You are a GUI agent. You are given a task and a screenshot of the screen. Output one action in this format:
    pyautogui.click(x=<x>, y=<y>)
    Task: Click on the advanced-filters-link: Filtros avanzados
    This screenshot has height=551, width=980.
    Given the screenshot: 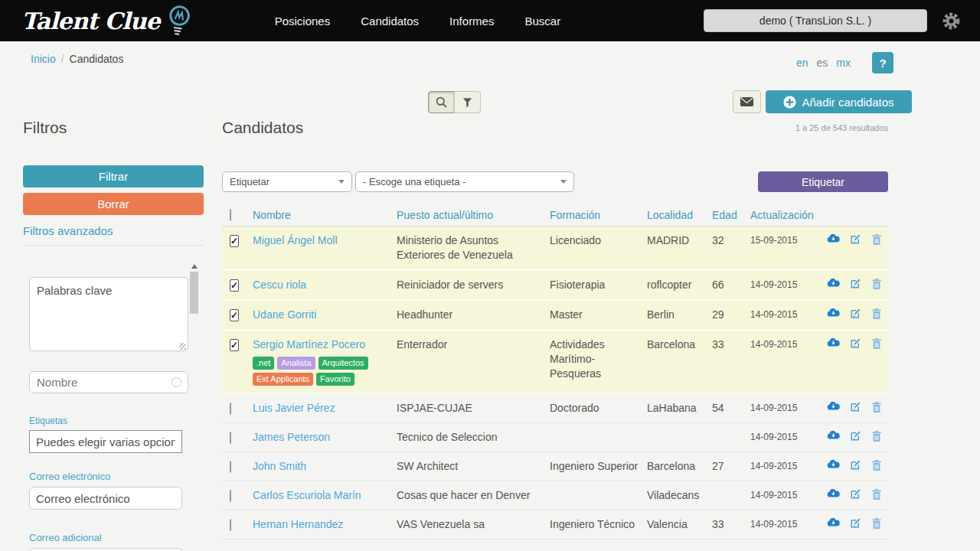 What is the action you would take?
    pyautogui.click(x=68, y=231)
    